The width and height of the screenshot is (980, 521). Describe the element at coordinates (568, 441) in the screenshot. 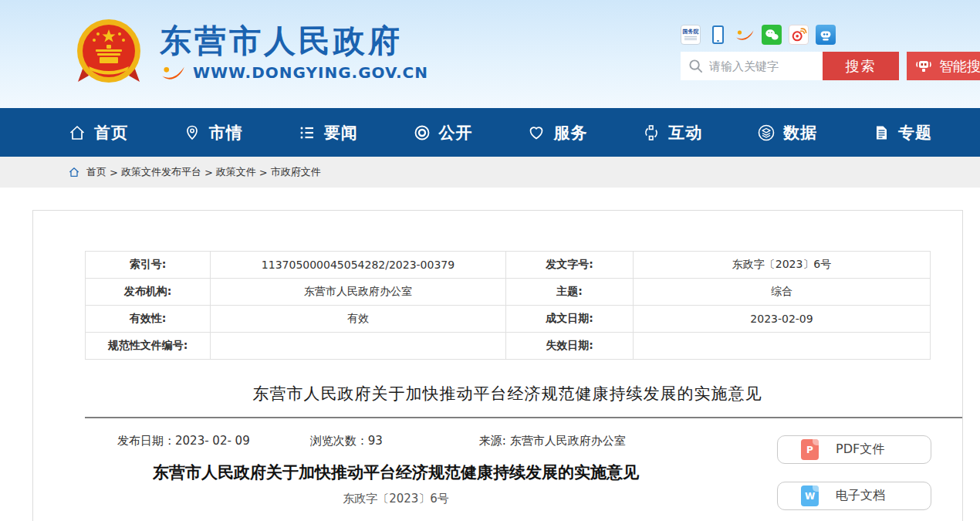

I see `source-value: 东营市人民政府办公室` at that location.